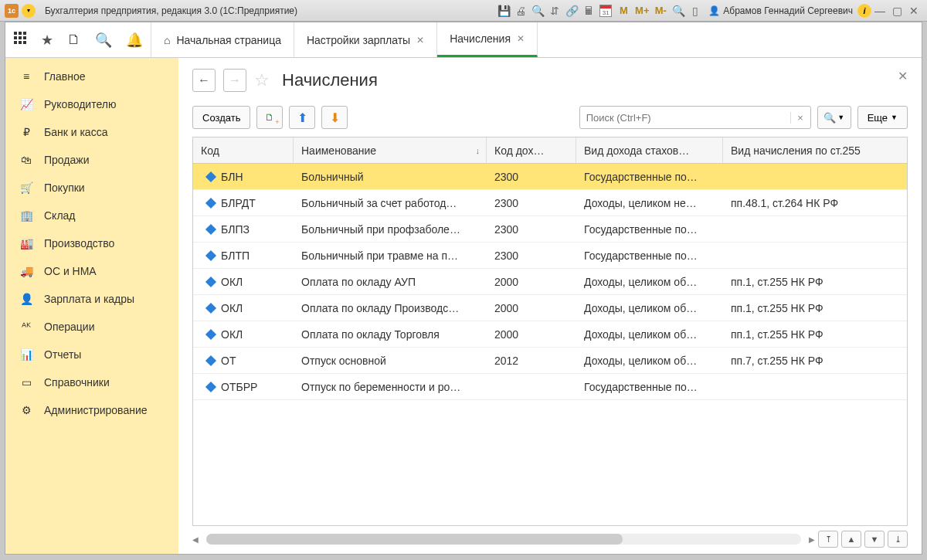 The height and width of the screenshot is (560, 927). Describe the element at coordinates (555, 11) in the screenshot. I see `compare-icon: ⇵` at that location.